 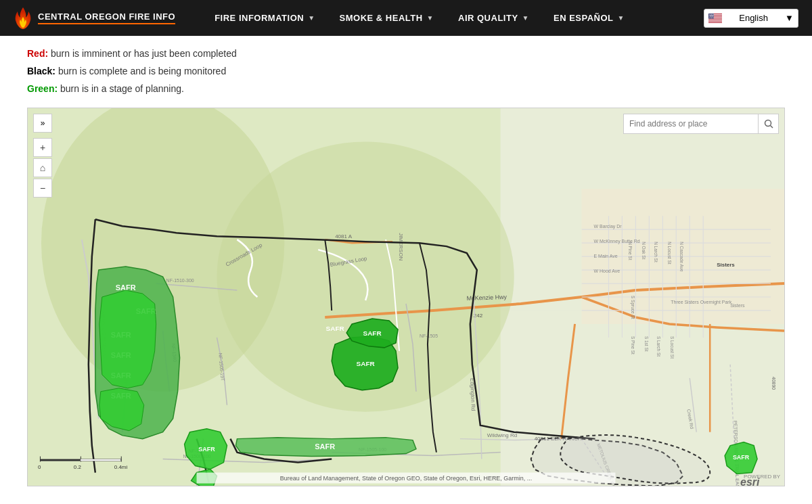 What do you see at coordinates (406, 479) in the screenshot?
I see `svg-text:Bureau of Land Management, Sta: Bureau of Land Management, State of Oreg…` at bounding box center [406, 479].